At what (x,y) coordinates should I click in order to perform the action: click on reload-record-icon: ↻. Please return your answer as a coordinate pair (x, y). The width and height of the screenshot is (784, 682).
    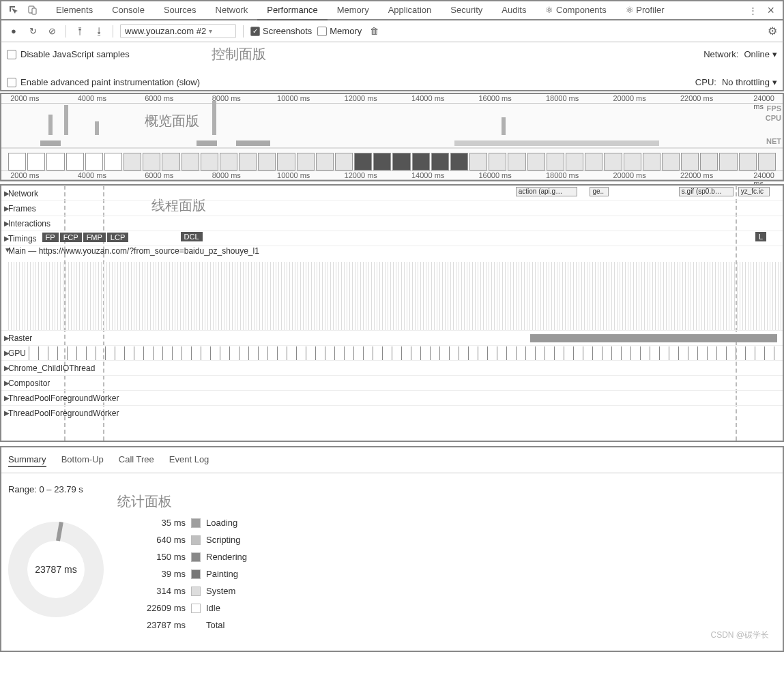
    Looking at the image, I should click on (33, 31).